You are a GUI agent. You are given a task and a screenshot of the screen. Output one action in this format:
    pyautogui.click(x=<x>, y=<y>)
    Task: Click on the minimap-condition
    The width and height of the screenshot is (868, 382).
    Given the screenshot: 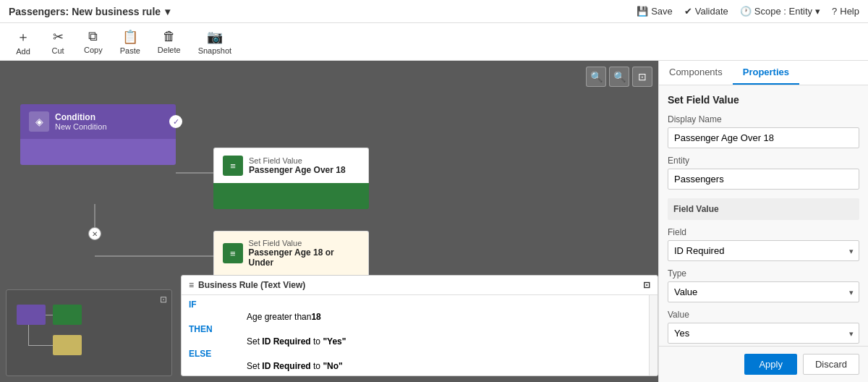 What is the action you would take?
    pyautogui.click(x=31, y=315)
    